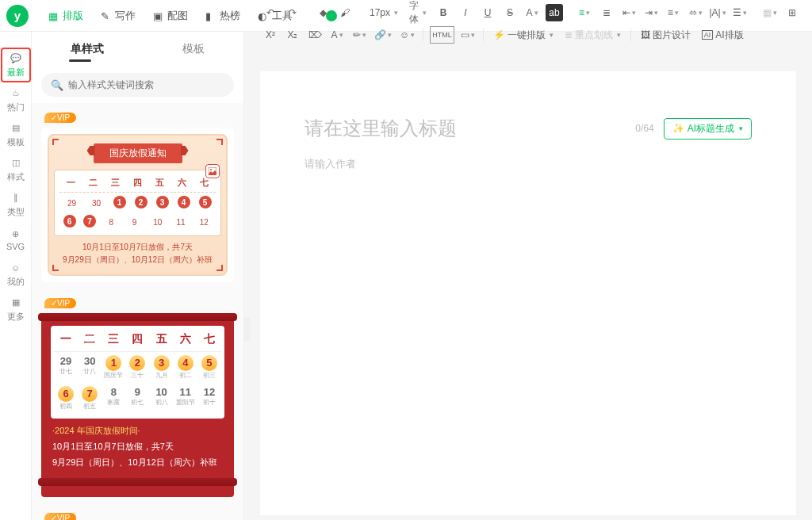 The image size is (812, 520). What do you see at coordinates (270, 13) in the screenshot?
I see `undo-button: ↶` at bounding box center [270, 13].